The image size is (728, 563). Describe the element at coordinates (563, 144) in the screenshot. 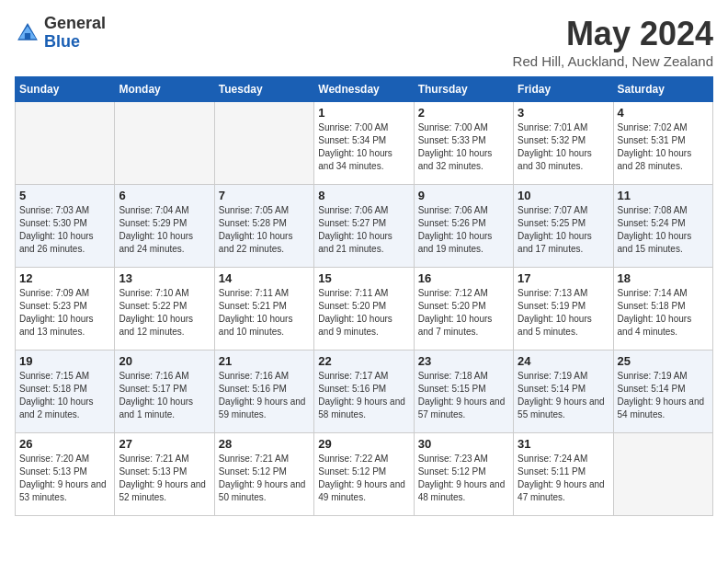

I see `day-cell: 3Sunrise: 7:01 AMSunset: 5:32 PMDaylight…` at that location.